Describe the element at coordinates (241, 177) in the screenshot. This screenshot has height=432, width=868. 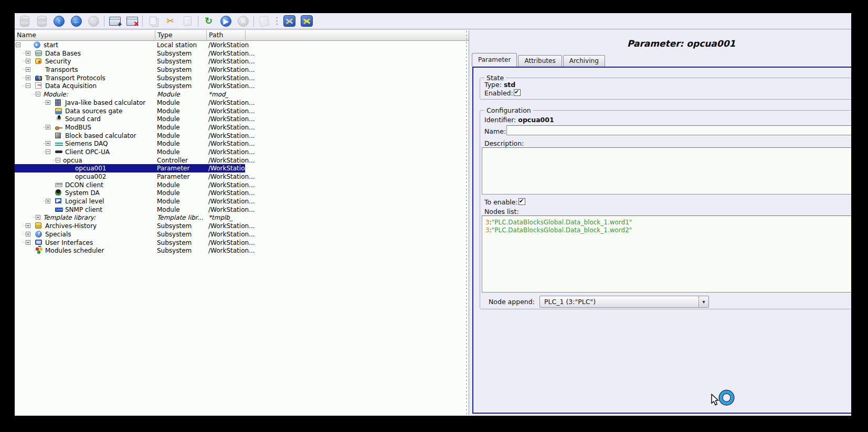
I see `tree-row-opcua002: opcua002Parameter/WorkStation...` at that location.